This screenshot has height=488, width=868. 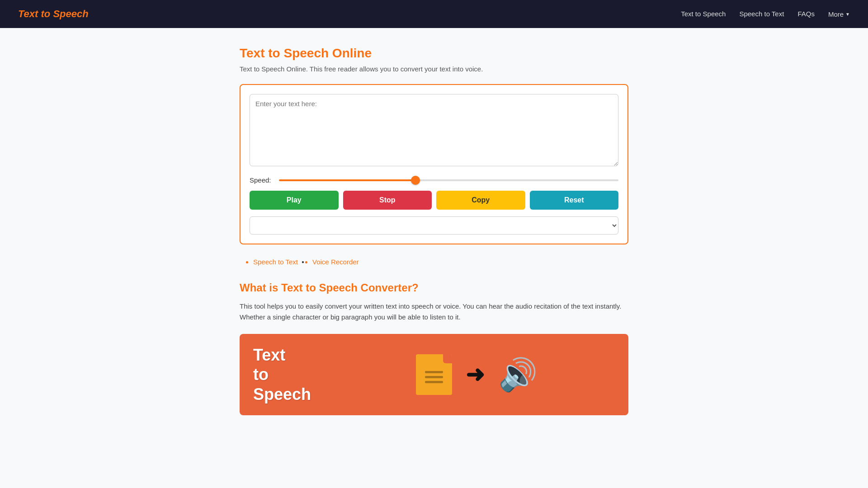 I want to click on speaker-icon: 🔊, so click(x=518, y=375).